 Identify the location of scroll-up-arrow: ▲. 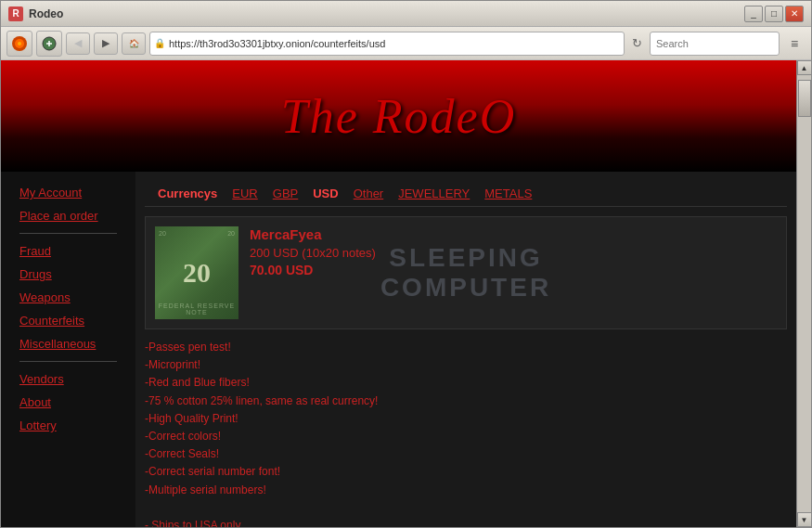
(805, 68).